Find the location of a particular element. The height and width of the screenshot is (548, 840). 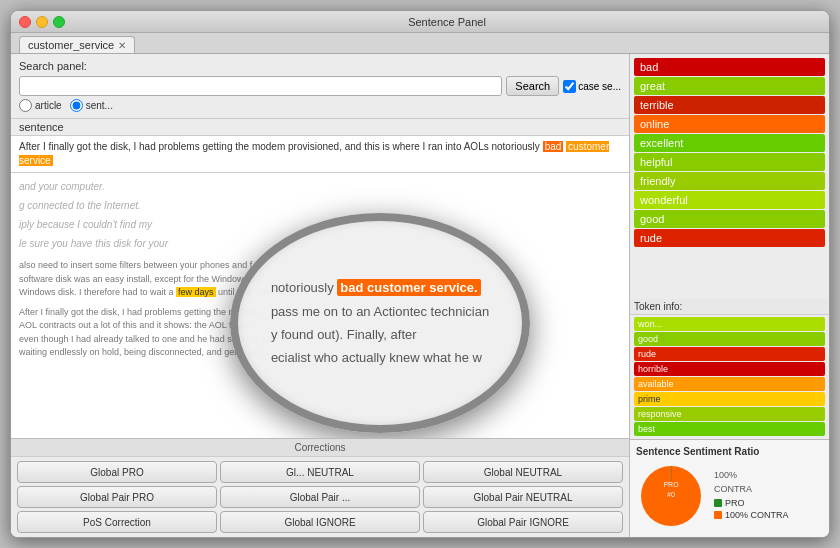

days-highlight: few days is located at coordinates (196, 292).